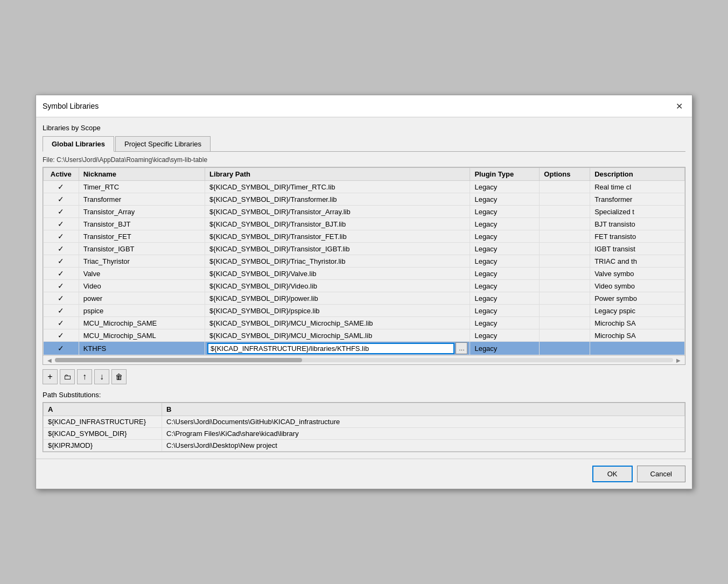 Image resolution: width=728 pixels, height=584 pixels. What do you see at coordinates (364, 273) in the screenshot?
I see `table-row: ✓Valve${KICAD_SYMBOL_DIR}/Valve.libLegac…` at bounding box center [364, 273].